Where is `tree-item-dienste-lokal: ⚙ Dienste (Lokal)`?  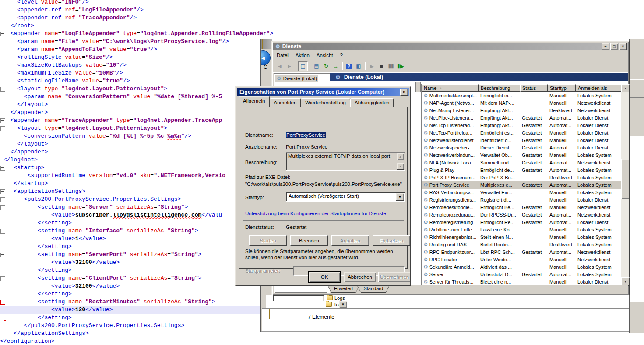
tree-item-dienste-lokal: ⚙ Dienste (Lokal) is located at coordinates (297, 78).